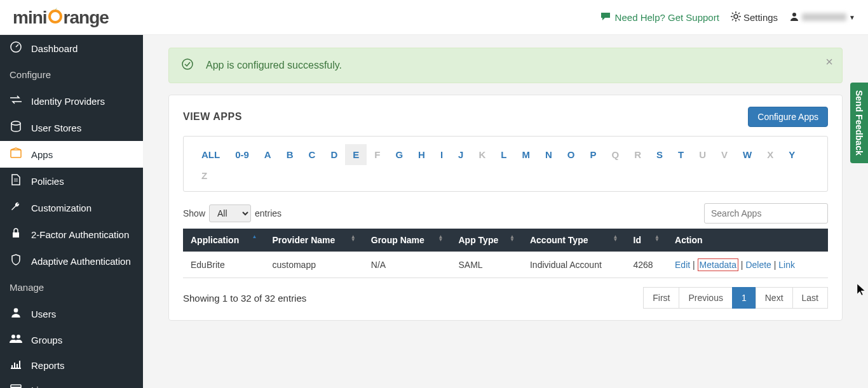  What do you see at coordinates (788, 117) in the screenshot?
I see `configure-apps-button: Configure Apps` at bounding box center [788, 117].